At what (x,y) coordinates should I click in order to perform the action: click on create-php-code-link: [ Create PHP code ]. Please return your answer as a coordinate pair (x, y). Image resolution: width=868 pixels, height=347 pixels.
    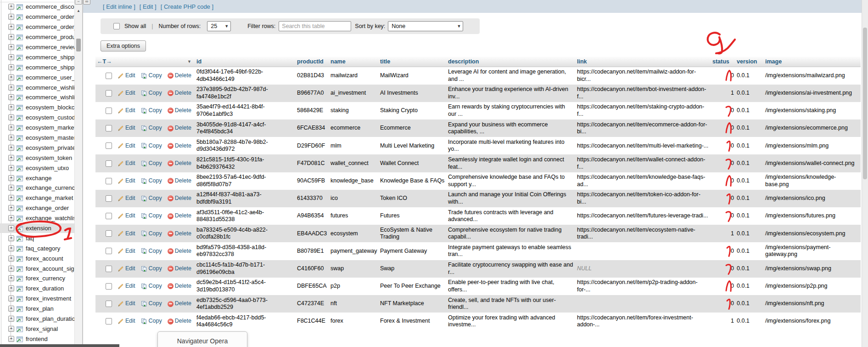
    Looking at the image, I should click on (187, 6).